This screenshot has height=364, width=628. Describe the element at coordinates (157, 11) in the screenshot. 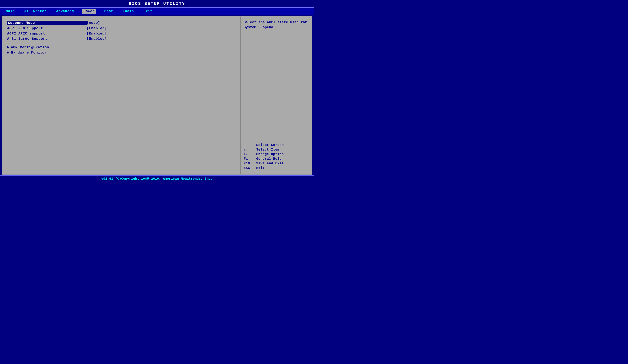

I see `menu-bar: MainAi TweakerAdvancedPowerBootToolsExit` at that location.